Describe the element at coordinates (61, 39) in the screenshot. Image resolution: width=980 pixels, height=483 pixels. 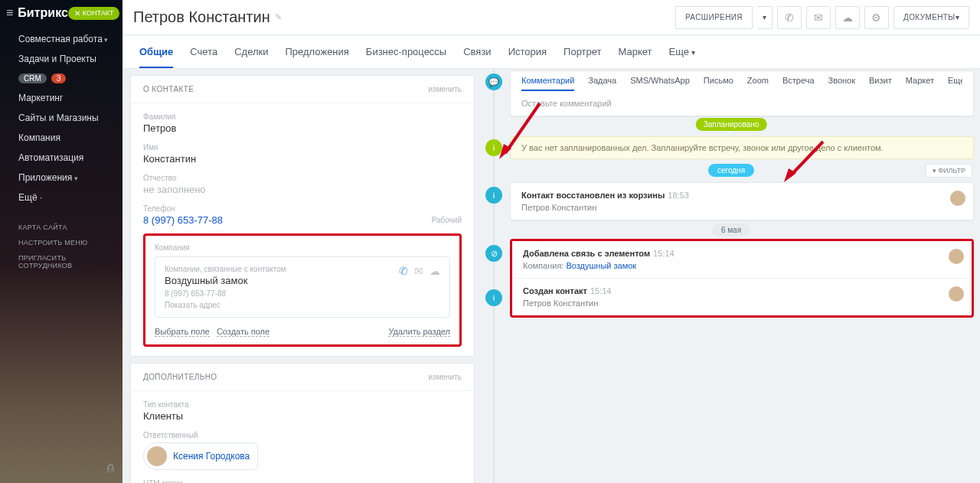
I see `sidebar-item-collab: Совместная работа` at that location.